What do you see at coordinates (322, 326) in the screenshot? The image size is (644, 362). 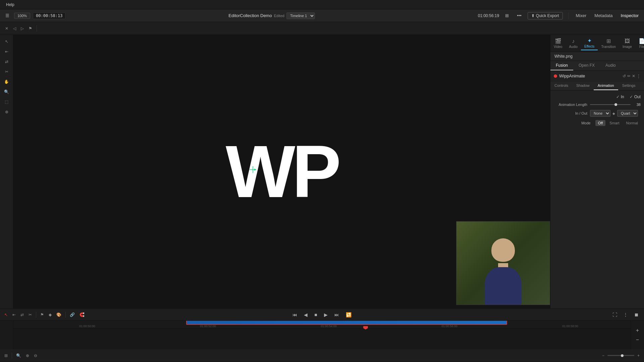 I see `ruler-marks: 01:00:50:00 01:00:52:00 01:00:54:00 01:0…` at bounding box center [322, 326].